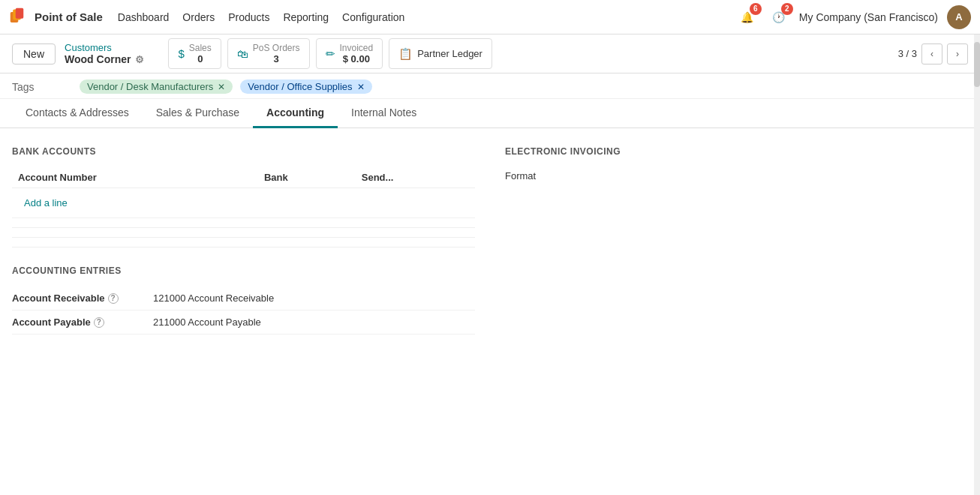  I want to click on activities-button: 🕐 2, so click(779, 17).